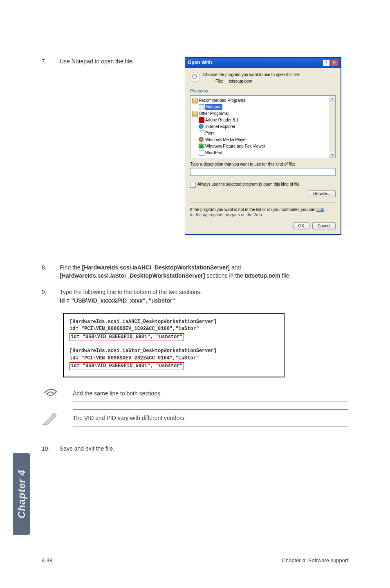 Image resolution: width=390 pixels, height=588 pixels. Describe the element at coordinates (214, 153) in the screenshot. I see `list-item-label: WordPad` at that location.